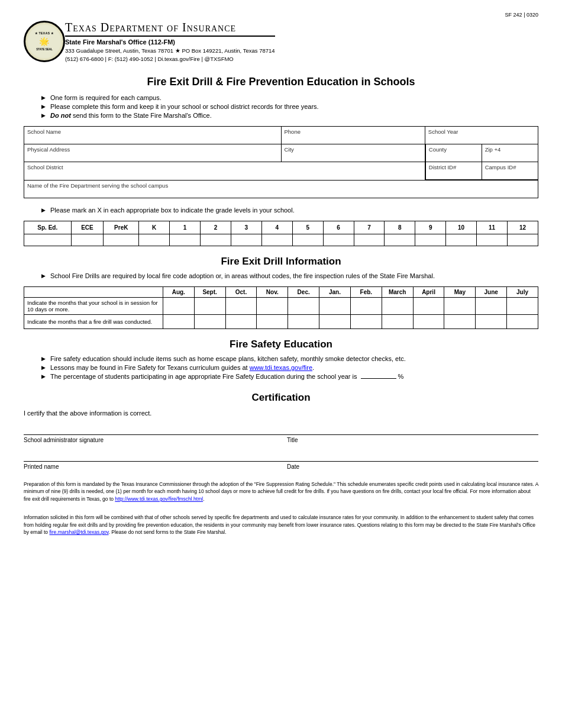 This screenshot has width=562, height=728. I want to click on grade-10: 10, so click(461, 227).